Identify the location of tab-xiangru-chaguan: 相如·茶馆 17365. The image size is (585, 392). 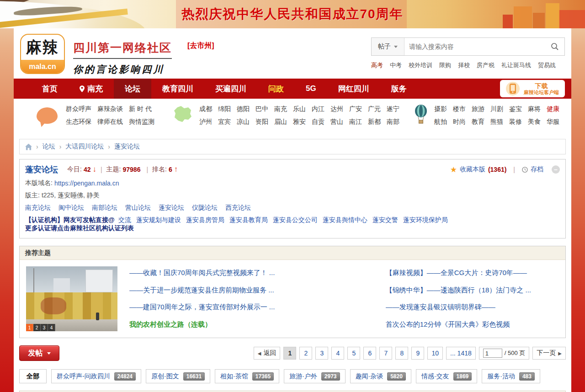
(247, 376).